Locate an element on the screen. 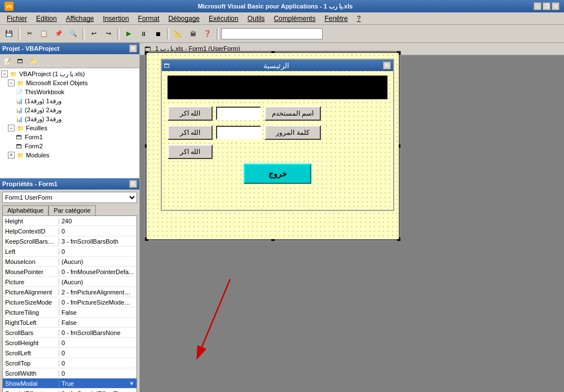 Image resolution: width=564 pixels, height=392 pixels. toolbar-design-btn: 📐 is located at coordinates (178, 34).